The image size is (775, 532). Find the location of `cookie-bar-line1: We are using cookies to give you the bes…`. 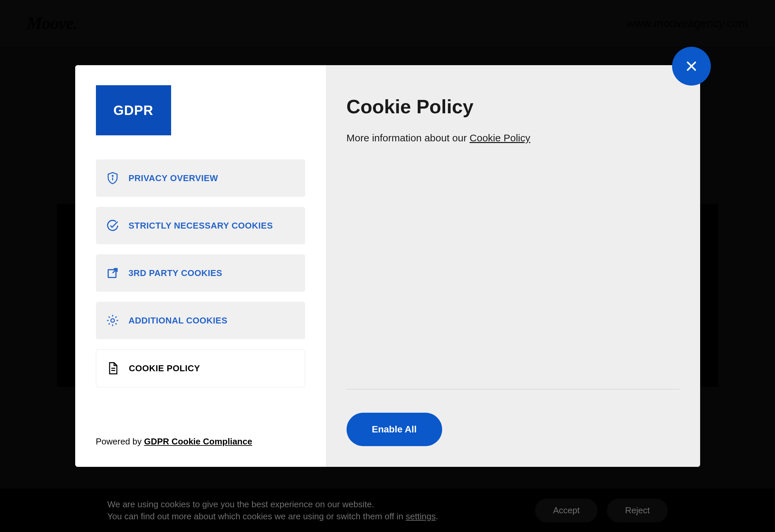

cookie-bar-line1: We are using cookies to give you the bes… is located at coordinates (241, 504).